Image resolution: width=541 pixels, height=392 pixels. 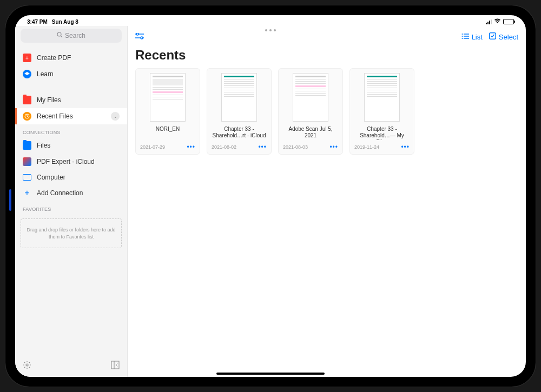 I want to click on app-icon, so click(x=27, y=162).